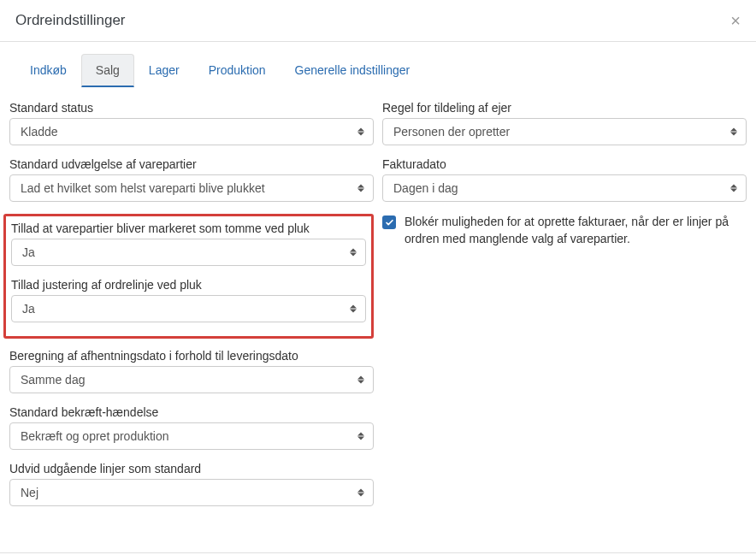  I want to click on field-expand-lines: Udvid udgående linjer som standard Nej, so click(192, 484).